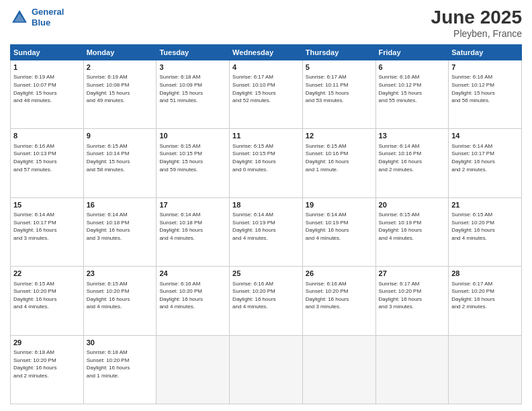 Image resolution: width=532 pixels, height=411 pixels. Describe the element at coordinates (412, 67) in the screenshot. I see `day-number: 6` at that location.